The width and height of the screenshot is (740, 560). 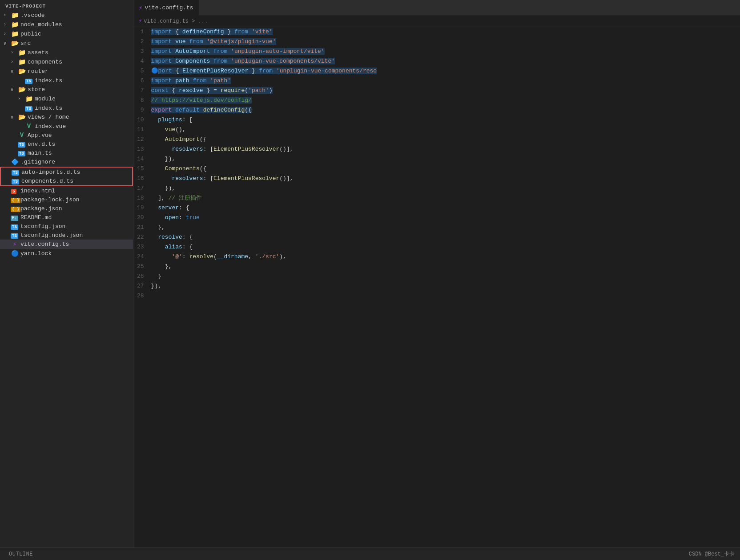 What do you see at coordinates (14, 62) in the screenshot?
I see `tree-arrow-components: ›` at bounding box center [14, 62].